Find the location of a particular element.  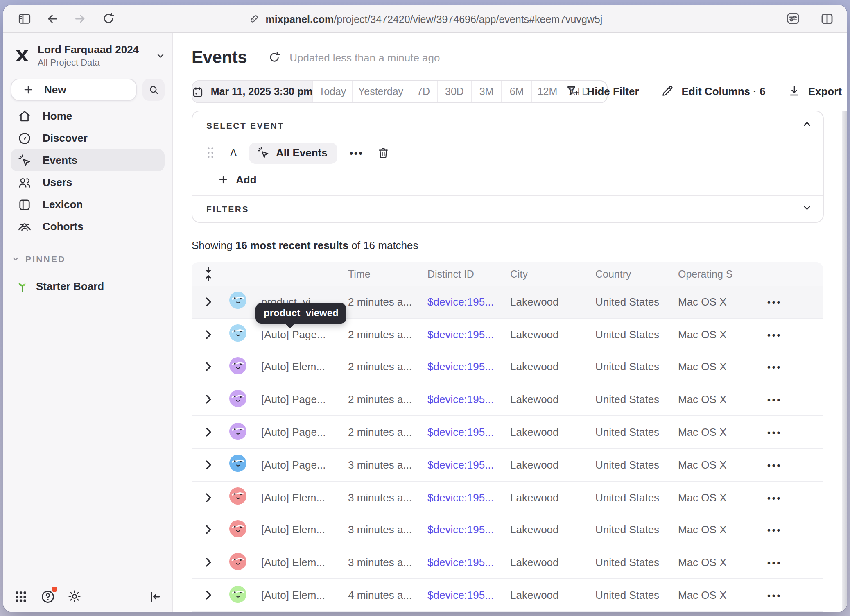

scrollbar-track is located at coordinates (844, 361).